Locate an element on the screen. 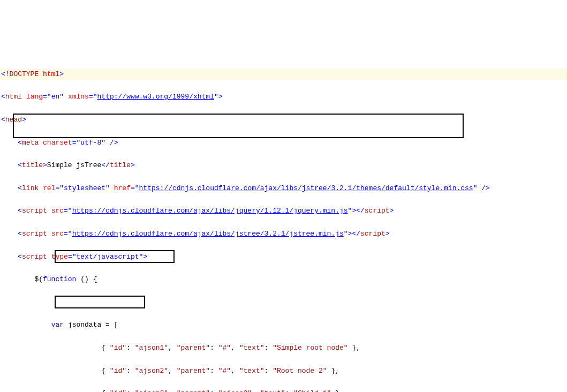 The height and width of the screenshot is (392, 567). code-line: <title>Simple jsTree</title> is located at coordinates (284, 165).